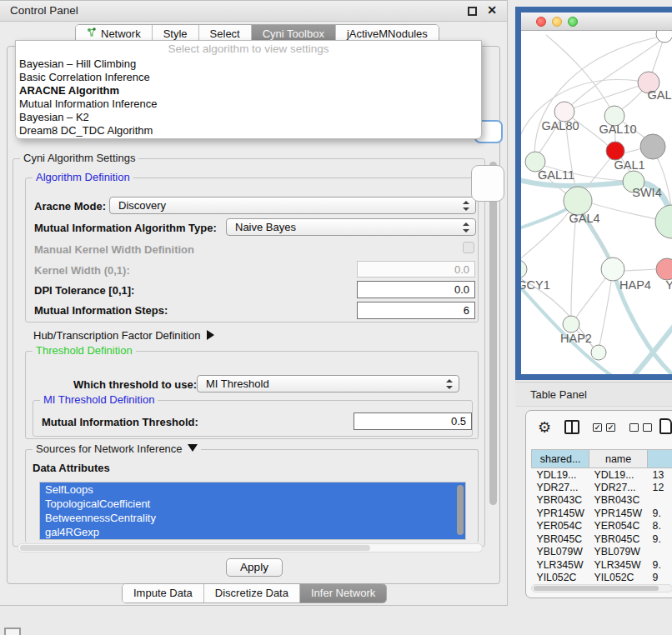 This screenshot has width=672, height=635. What do you see at coordinates (248, 131) in the screenshot?
I see `algorithm-option-dream8-dc-tdc-algorithm: Dream8 DC_TDC Algorithm` at bounding box center [248, 131].